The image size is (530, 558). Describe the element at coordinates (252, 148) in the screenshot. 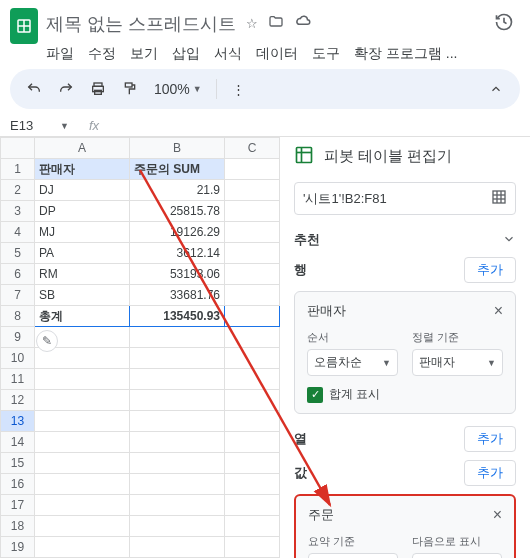

I see `col-header-c: C` at that location.